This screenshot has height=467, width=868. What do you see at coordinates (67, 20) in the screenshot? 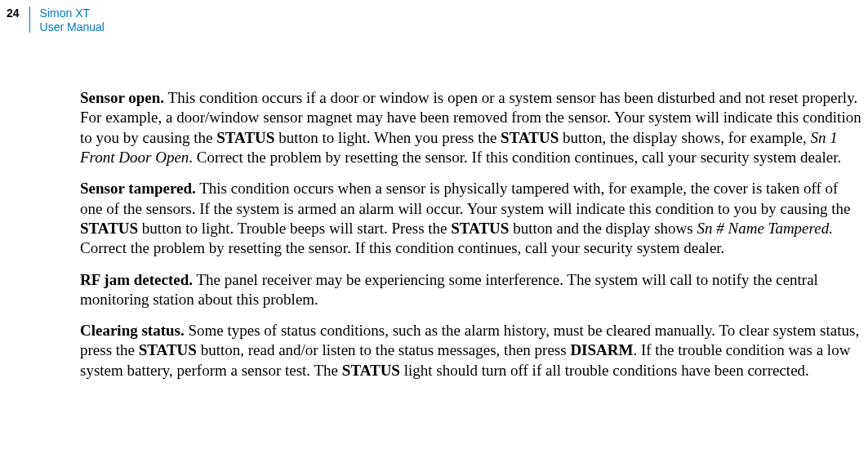
I see `header-title: Simon XT User Manual` at bounding box center [67, 20].